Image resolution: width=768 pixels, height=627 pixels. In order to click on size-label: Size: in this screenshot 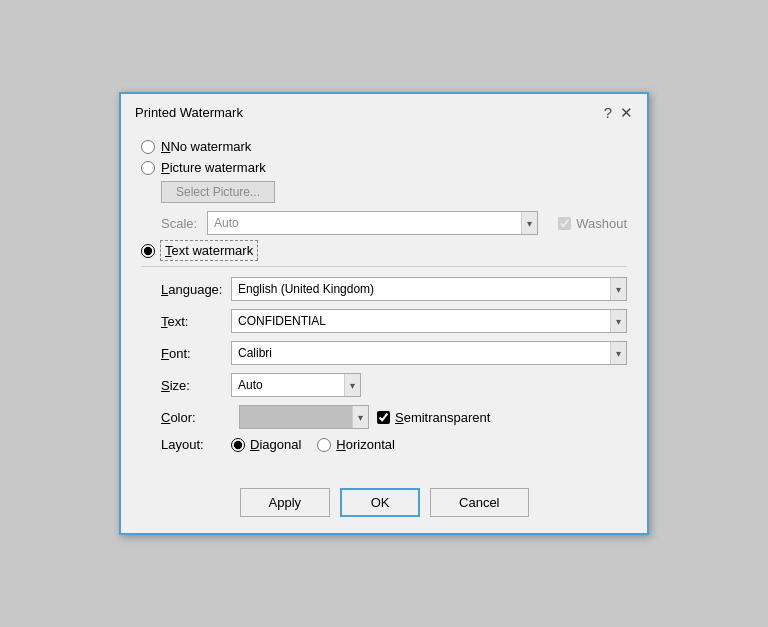, I will do `click(196, 386)`.